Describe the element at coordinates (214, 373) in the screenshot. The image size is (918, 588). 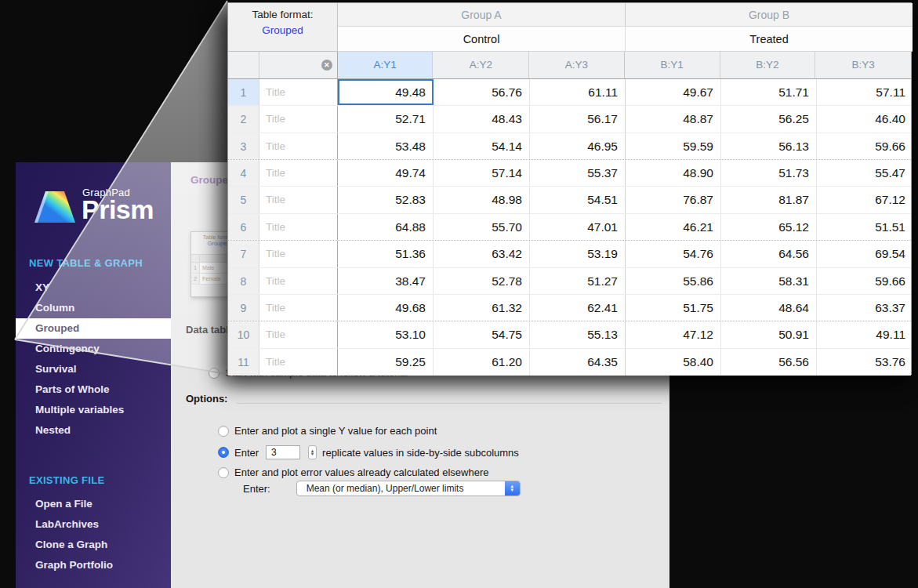
I see `radio-sample-data` at that location.